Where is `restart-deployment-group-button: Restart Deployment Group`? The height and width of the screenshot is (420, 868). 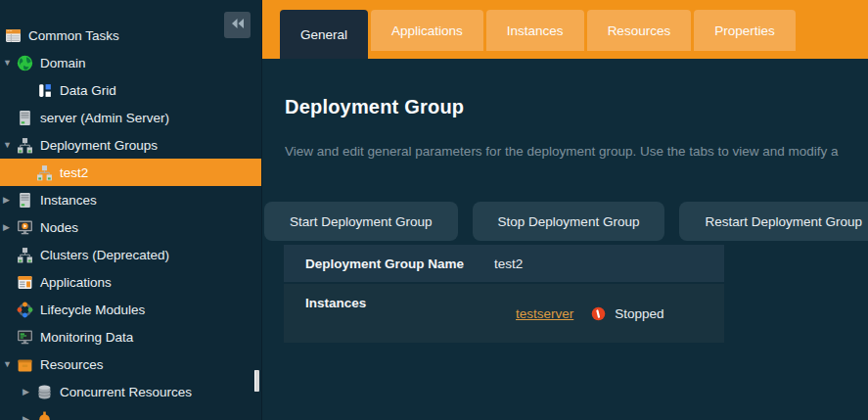 restart-deployment-group-button: Restart Deployment Group is located at coordinates (773, 221).